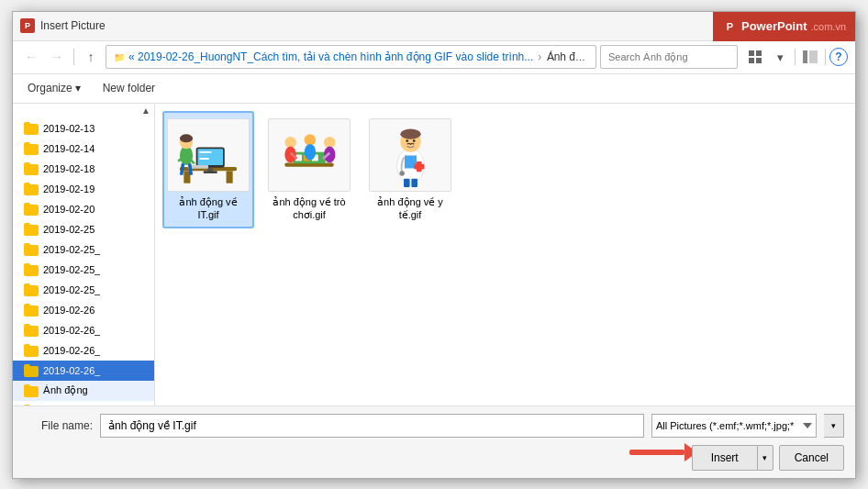 Image resolution: width=868 pixels, height=489 pixels. What do you see at coordinates (810, 57) in the screenshot?
I see `pane-toggle-button` at bounding box center [810, 57].